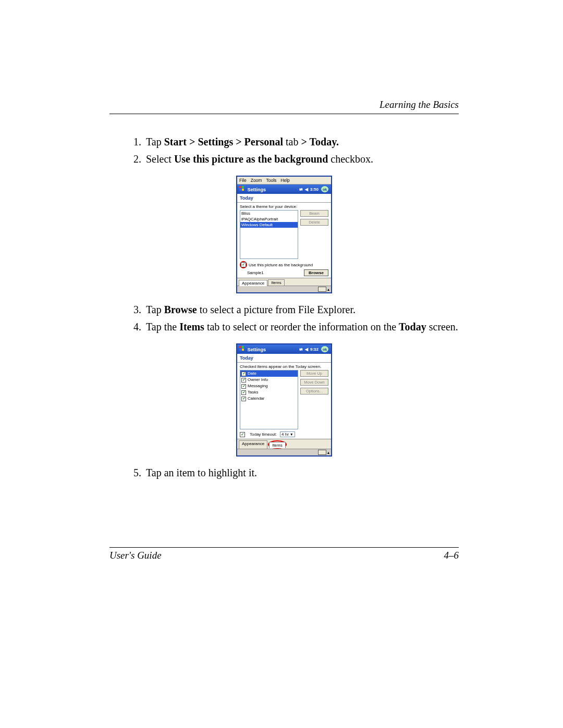  What do you see at coordinates (284, 359) in the screenshot?
I see `screen-title-2: Today` at bounding box center [284, 359].